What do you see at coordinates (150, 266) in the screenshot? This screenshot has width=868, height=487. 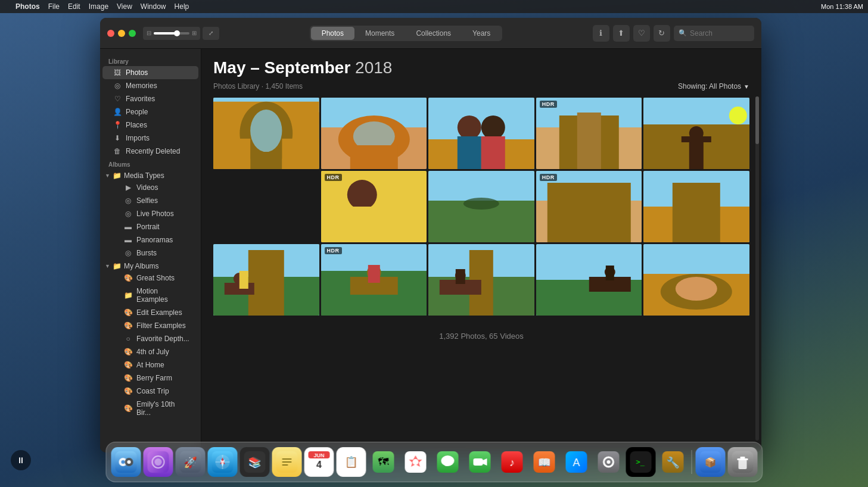 I see `my-albums-group: ▼ 📁 My Albums` at bounding box center [150, 266].